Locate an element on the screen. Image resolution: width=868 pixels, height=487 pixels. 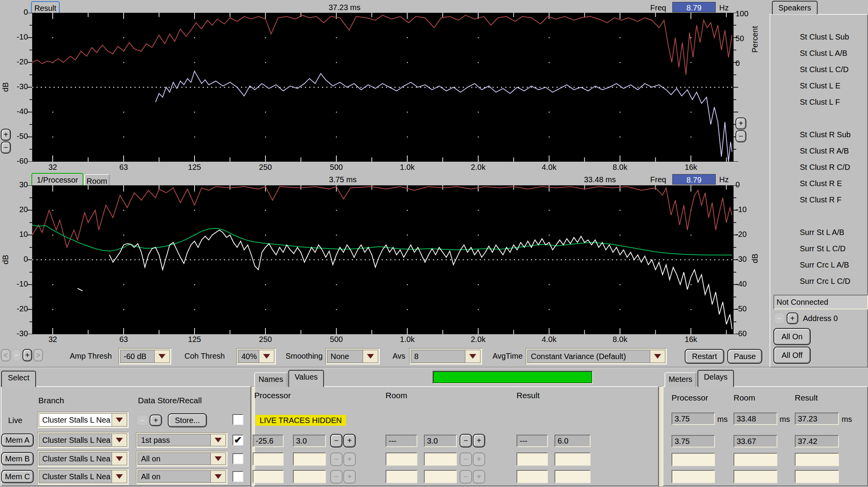
tab-names: Names is located at coordinates (271, 380).